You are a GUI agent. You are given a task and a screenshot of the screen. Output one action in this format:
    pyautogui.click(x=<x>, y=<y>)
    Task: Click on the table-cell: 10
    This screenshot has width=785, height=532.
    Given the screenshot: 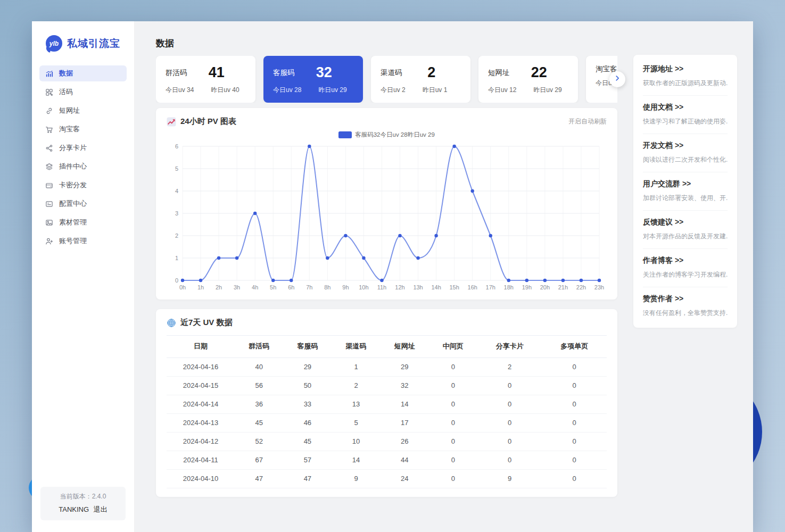 What is the action you would take?
    pyautogui.click(x=356, y=442)
    